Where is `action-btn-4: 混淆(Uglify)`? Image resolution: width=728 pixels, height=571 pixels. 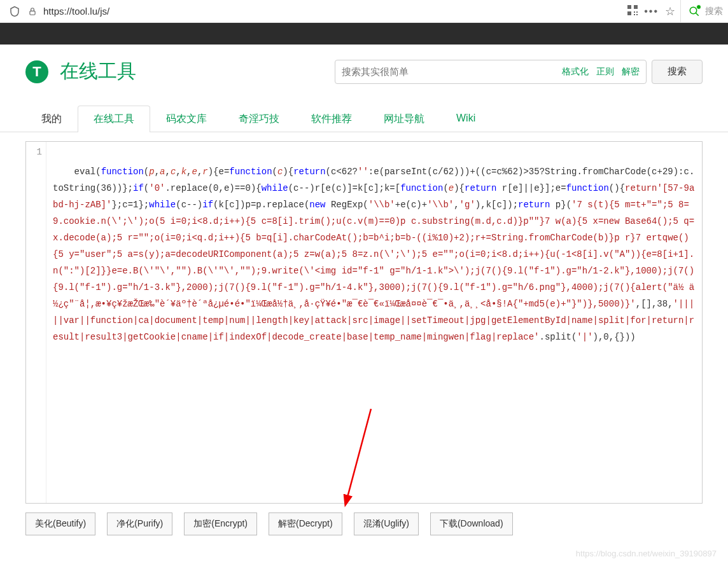 action-btn-4: 混淆(Uglify) is located at coordinates (386, 524).